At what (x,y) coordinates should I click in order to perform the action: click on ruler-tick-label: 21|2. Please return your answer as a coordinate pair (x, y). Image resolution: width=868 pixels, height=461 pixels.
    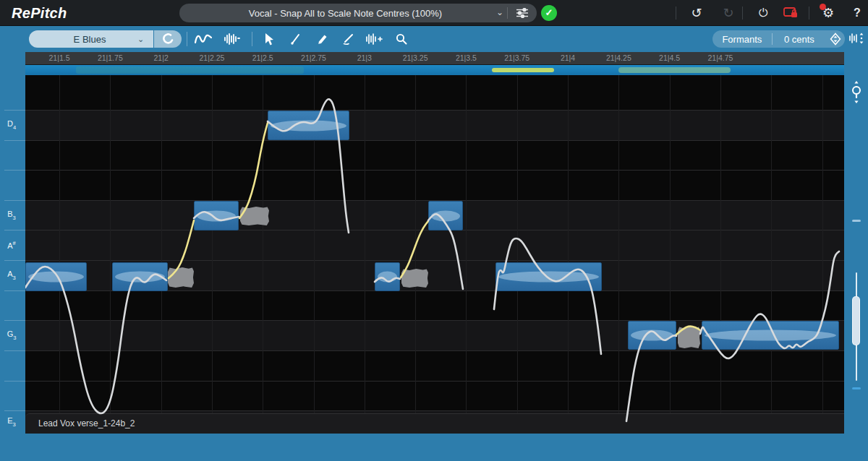
    Looking at the image, I should click on (161, 58).